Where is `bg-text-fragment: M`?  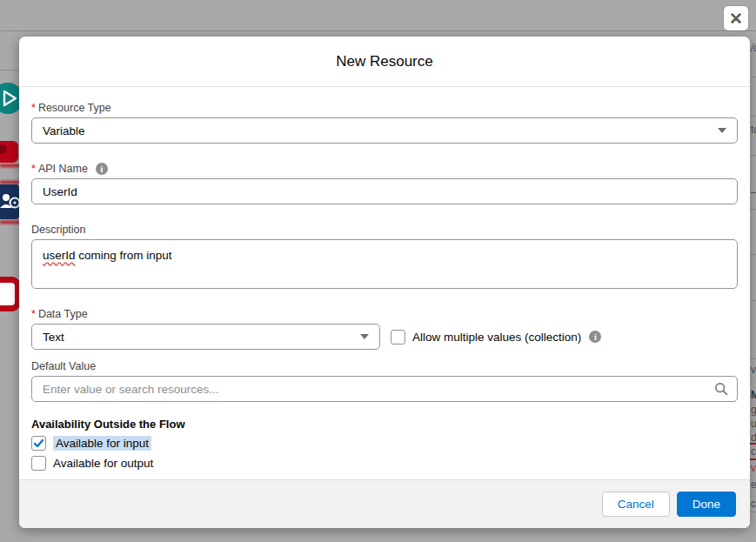 bg-text-fragment: M is located at coordinates (753, 395).